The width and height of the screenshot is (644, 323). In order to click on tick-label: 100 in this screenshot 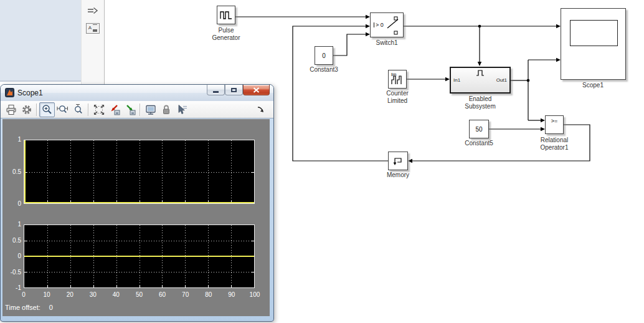, I will do `click(255, 294)`.